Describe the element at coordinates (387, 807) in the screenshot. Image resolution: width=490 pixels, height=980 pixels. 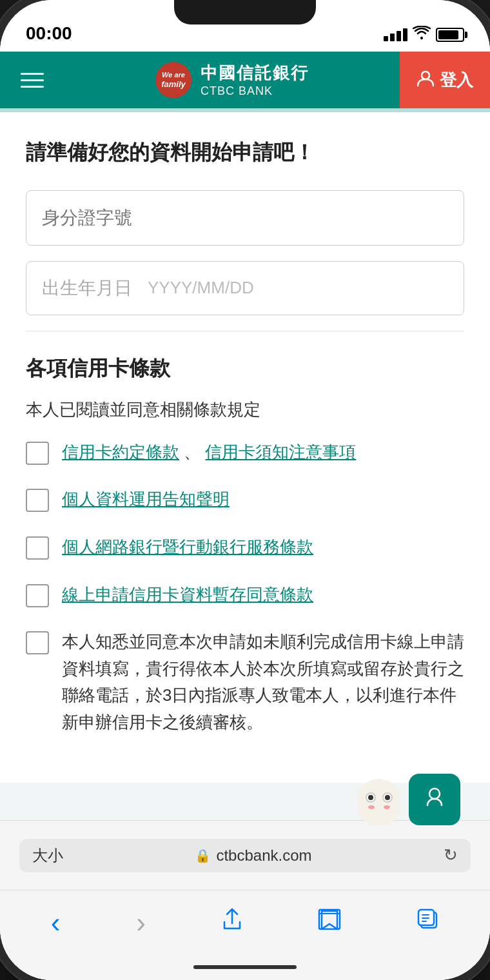
I see `owl-blush-right` at that location.